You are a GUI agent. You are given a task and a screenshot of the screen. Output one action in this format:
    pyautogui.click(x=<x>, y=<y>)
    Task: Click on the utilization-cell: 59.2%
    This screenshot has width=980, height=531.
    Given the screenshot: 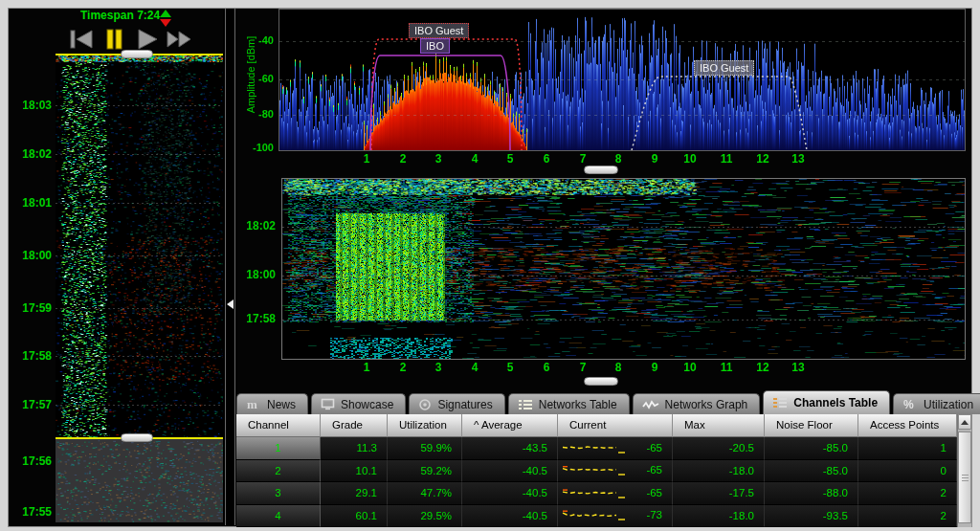 What is the action you would take?
    pyautogui.click(x=425, y=472)
    